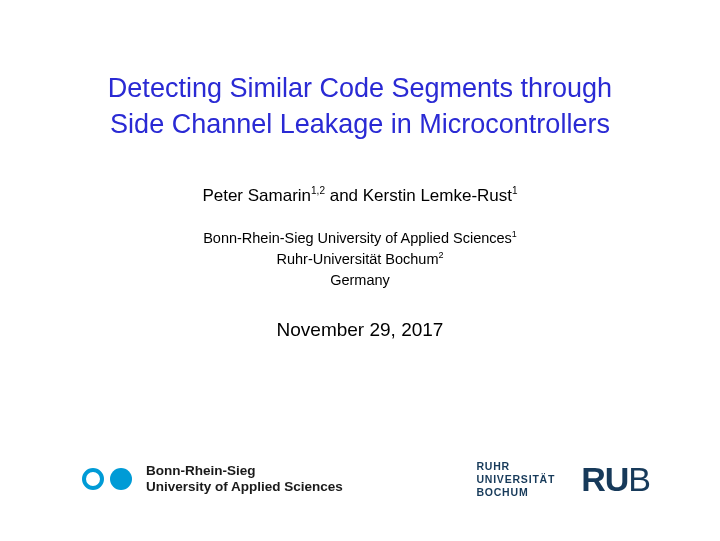 Image resolution: width=720 pixels, height=541 pixels. What do you see at coordinates (360, 196) in the screenshot?
I see `authors-line: Peter Samarin1,2 and Kerstin Lemke-Rust1` at bounding box center [360, 196].